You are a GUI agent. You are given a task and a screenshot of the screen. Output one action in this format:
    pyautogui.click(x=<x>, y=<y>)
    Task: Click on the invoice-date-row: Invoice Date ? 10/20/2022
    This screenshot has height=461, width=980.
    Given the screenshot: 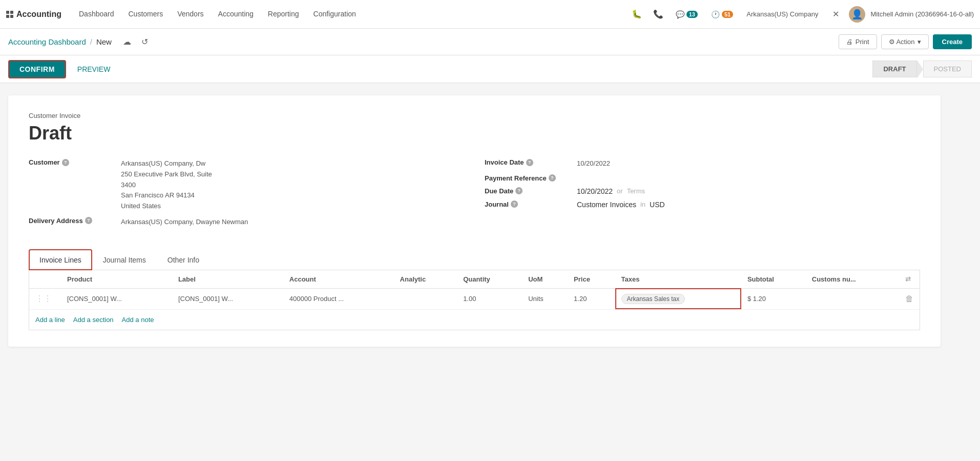 What is the action you would take?
    pyautogui.click(x=702, y=164)
    